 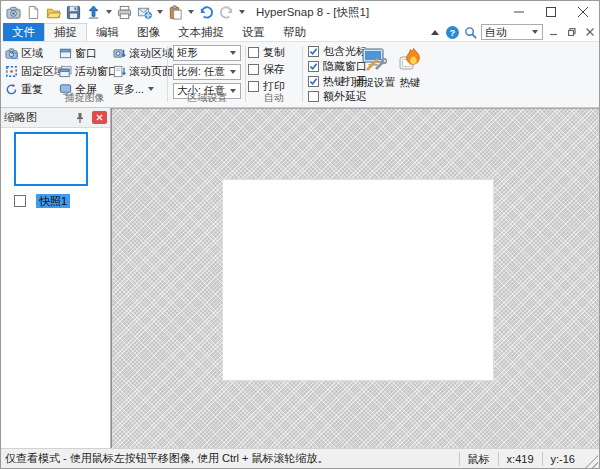 I want to click on mouse-x-coordinate: x:419, so click(x=520, y=459).